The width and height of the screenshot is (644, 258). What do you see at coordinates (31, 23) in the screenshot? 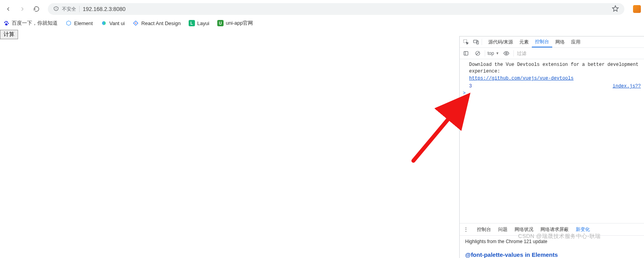
I see `bookmark-baidu: 百度一下，你就知道` at bounding box center [31, 23].